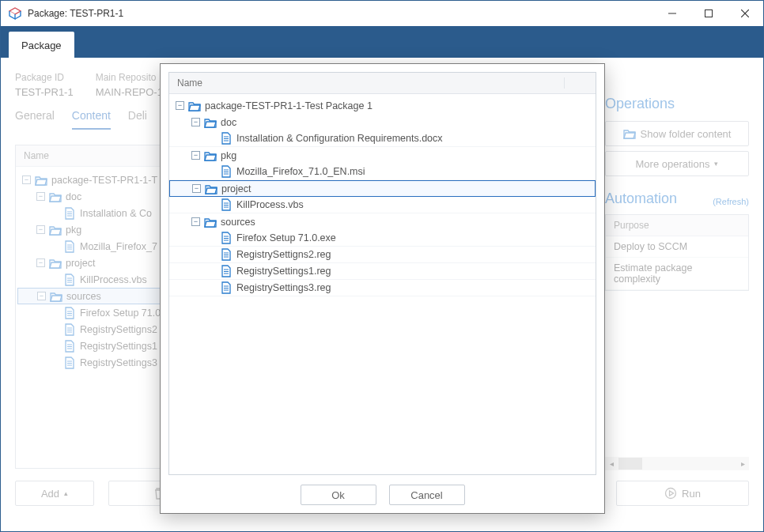  What do you see at coordinates (339, 495) in the screenshot?
I see `ok-button: Ok` at bounding box center [339, 495].